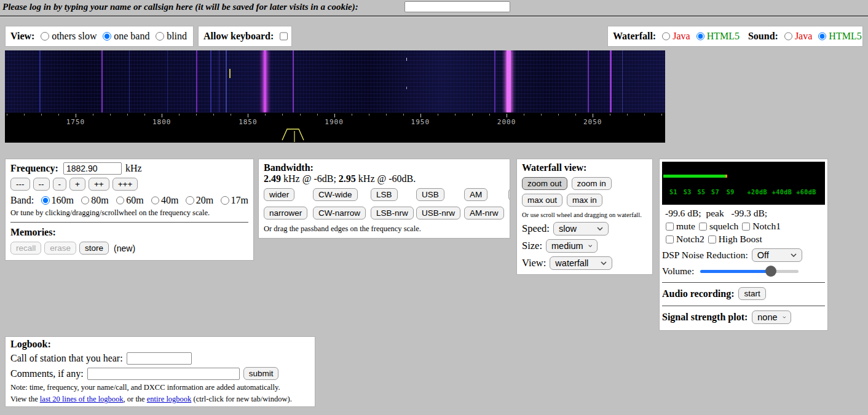 The height and width of the screenshot is (415, 868). I want to click on logbook-panel: Logbook: Call of station that you hear: …, so click(160, 371).